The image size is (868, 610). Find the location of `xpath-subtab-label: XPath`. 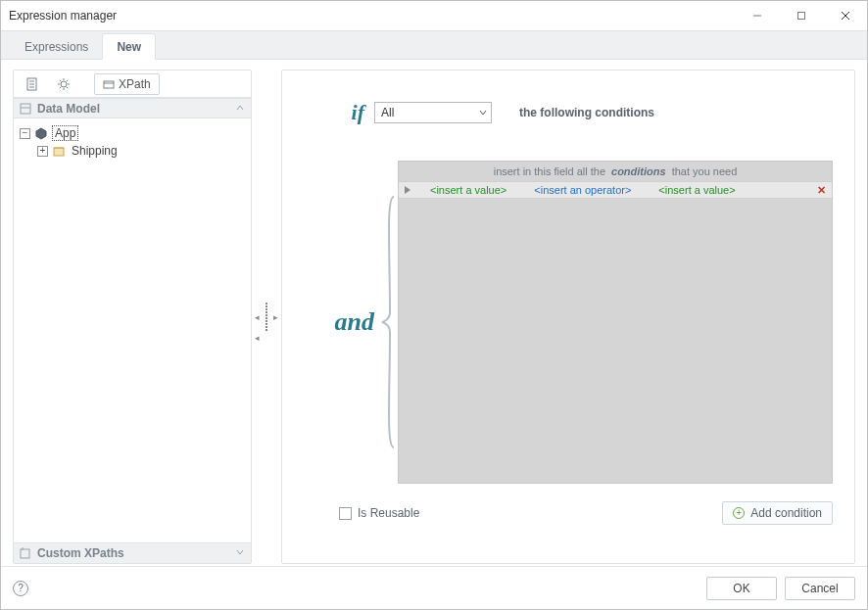

xpath-subtab-label: XPath is located at coordinates (135, 84).